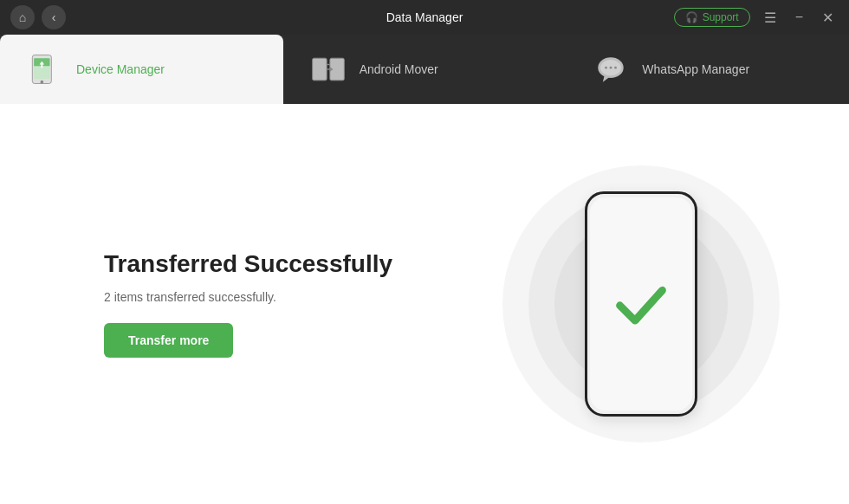  I want to click on headphone-icon: 🎧, so click(691, 17).